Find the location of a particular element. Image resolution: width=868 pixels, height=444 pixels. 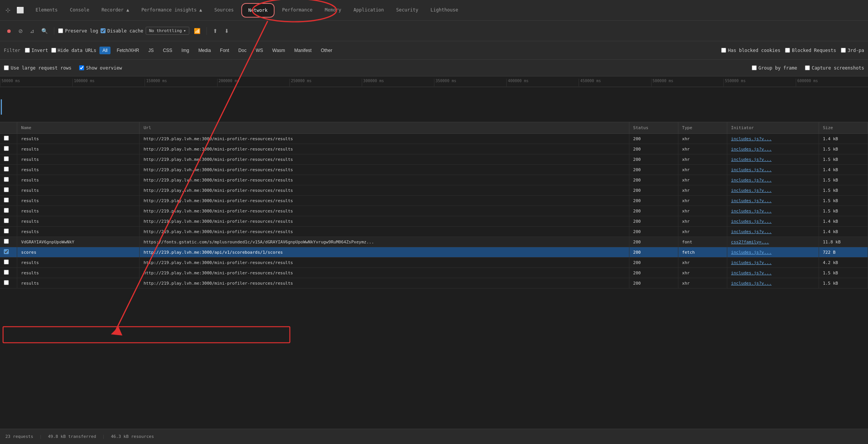

tab-network: Network is located at coordinates (258, 10).